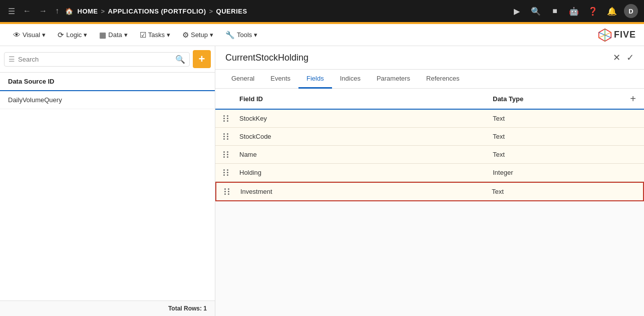  I want to click on confirm-icon: ✓, so click(630, 58).